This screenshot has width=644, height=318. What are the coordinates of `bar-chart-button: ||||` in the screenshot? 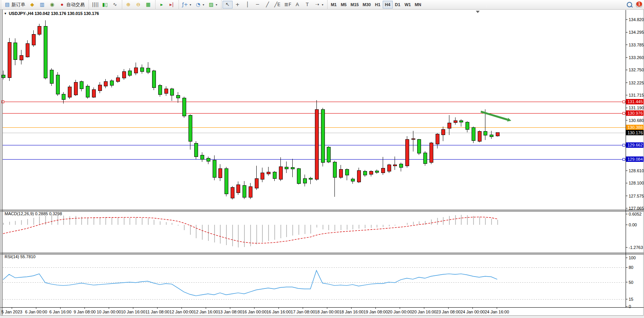 It's located at (95, 5).